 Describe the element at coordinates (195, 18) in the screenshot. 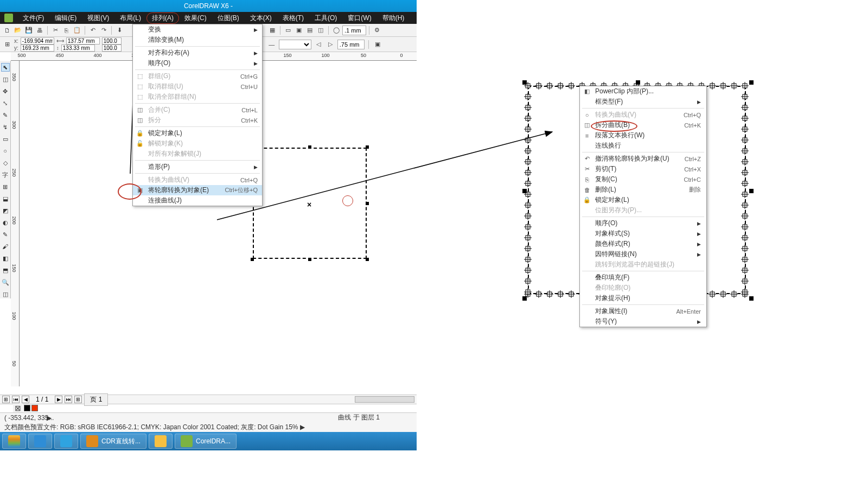

I see `menu-effects: 效果(C)` at that location.